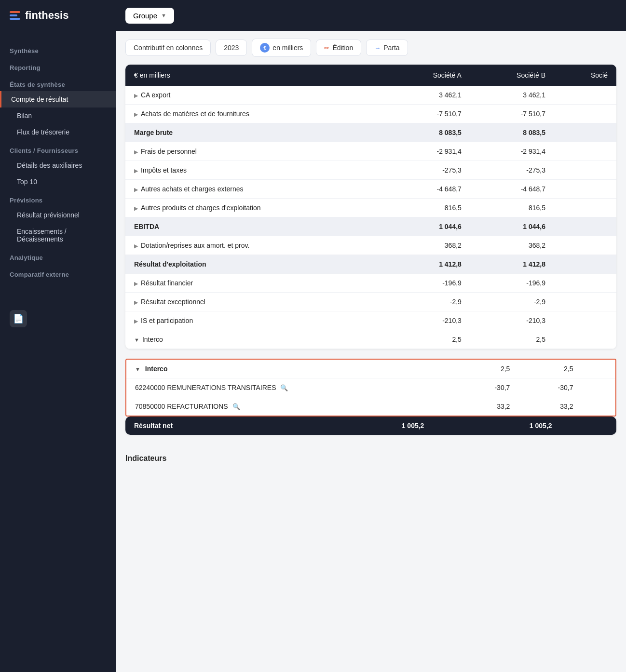  I want to click on currency-filter-button: € en milliers, so click(282, 48).